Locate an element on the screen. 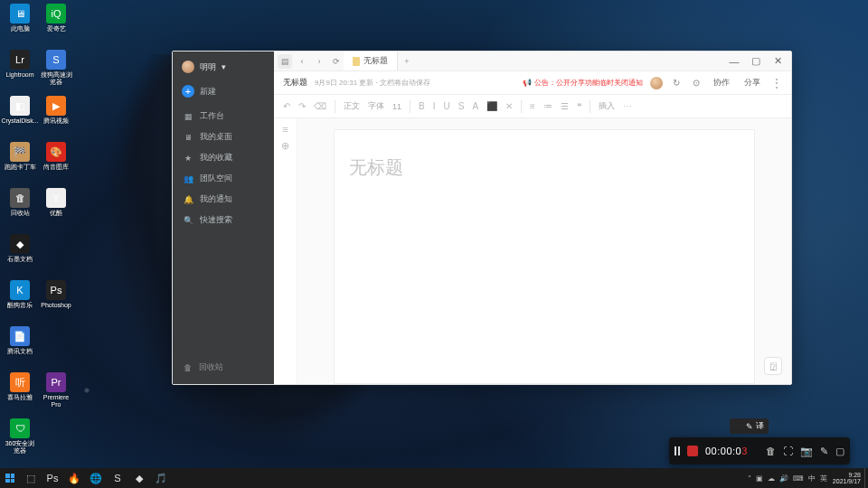  sidebar-trash: 🗑 回收站 is located at coordinates (223, 367).